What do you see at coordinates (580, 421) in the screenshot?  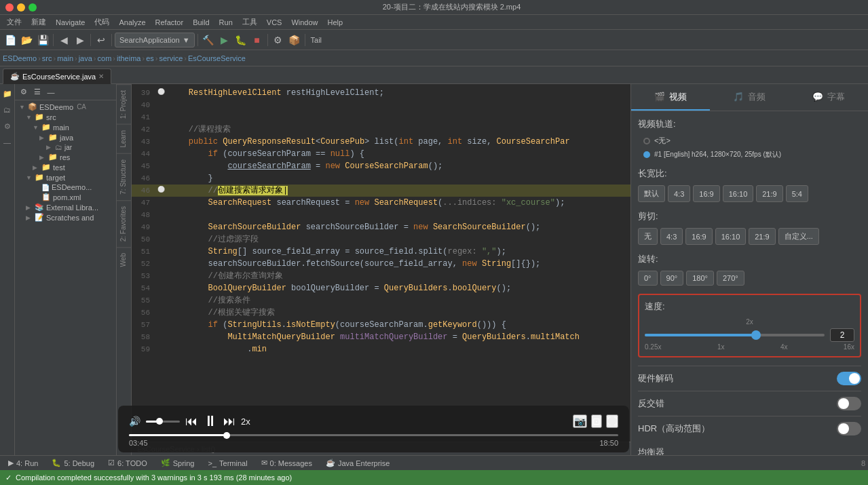 I see `screenshot-btn: 📷` at bounding box center [580, 421].